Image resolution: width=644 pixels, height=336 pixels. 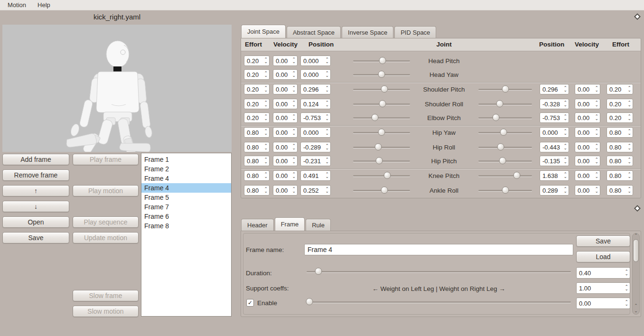 I want to click on remove-frame-button: Remove frame, so click(x=36, y=175).